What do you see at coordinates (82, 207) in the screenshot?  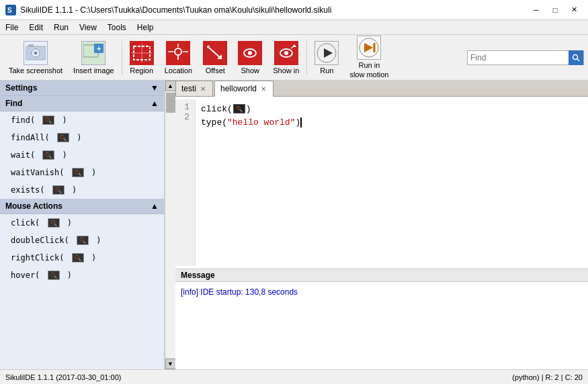 I see `mouse-section-header: Mouse Actions ▲` at bounding box center [82, 207].